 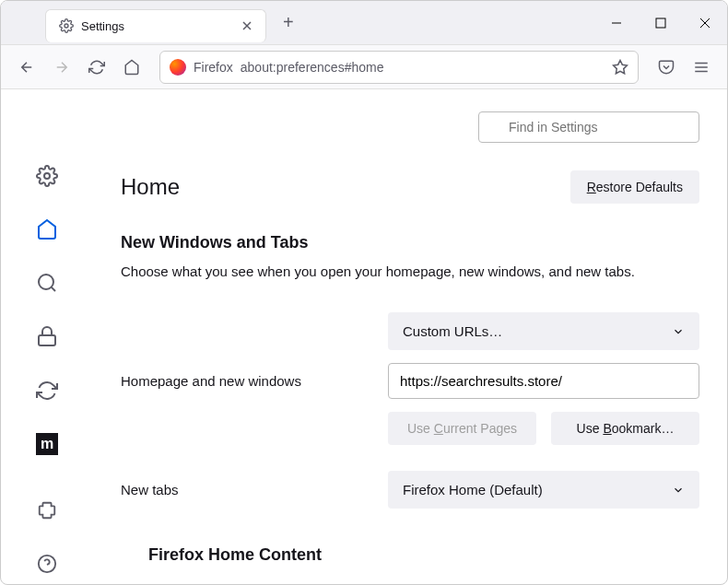 What do you see at coordinates (47, 176) in the screenshot?
I see `sidebar-item-general` at bounding box center [47, 176].